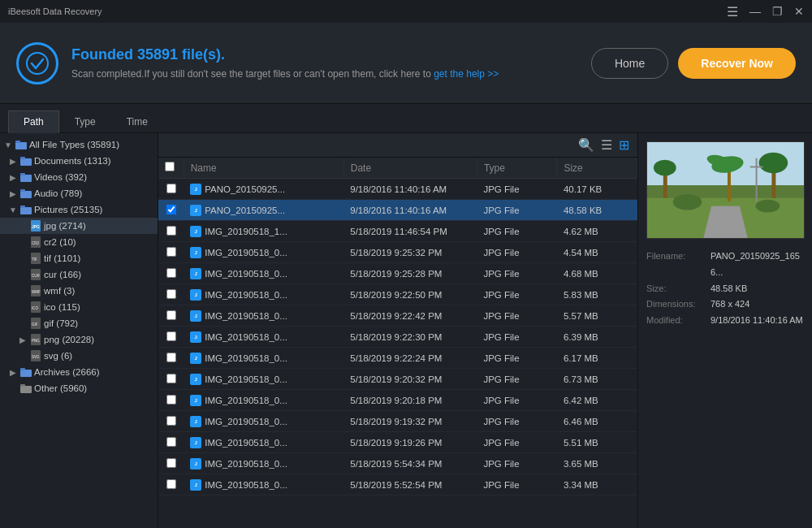 The width and height of the screenshot is (812, 528). What do you see at coordinates (778, 11) in the screenshot?
I see `maximize-button: ❐` at bounding box center [778, 11].